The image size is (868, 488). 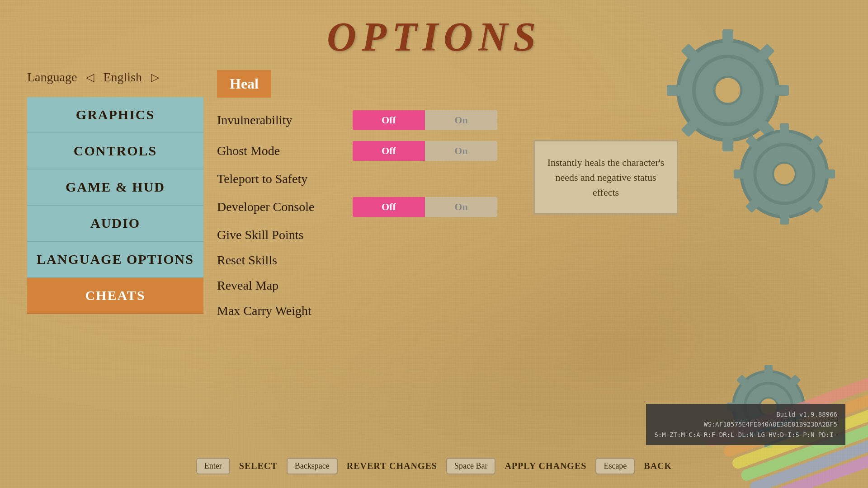 What do you see at coordinates (357, 286) in the screenshot?
I see `option-reveal-map: Reveal Map` at bounding box center [357, 286].